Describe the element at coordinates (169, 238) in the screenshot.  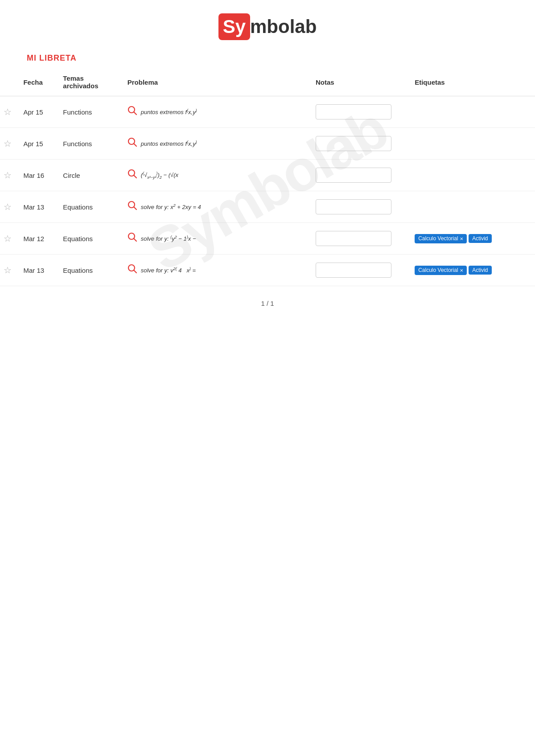
I see `problem-text: solve for y: (y2 − 1)x −` at that location.